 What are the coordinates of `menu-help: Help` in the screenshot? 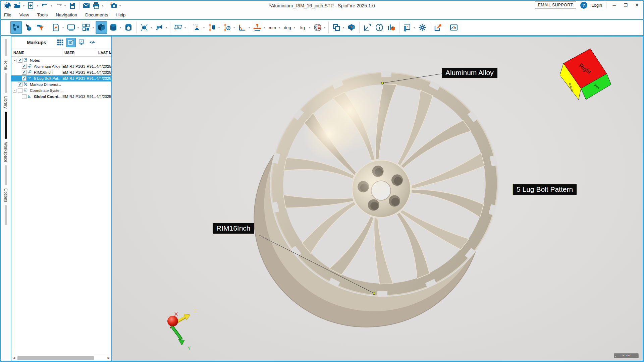 It's located at (121, 15).